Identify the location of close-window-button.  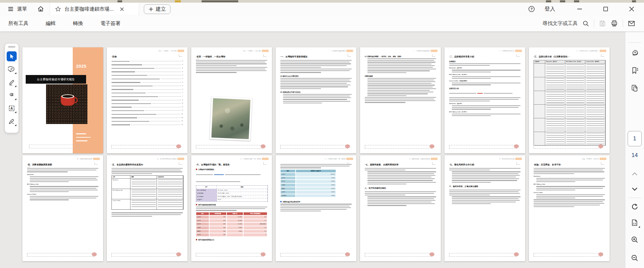
(632, 9).